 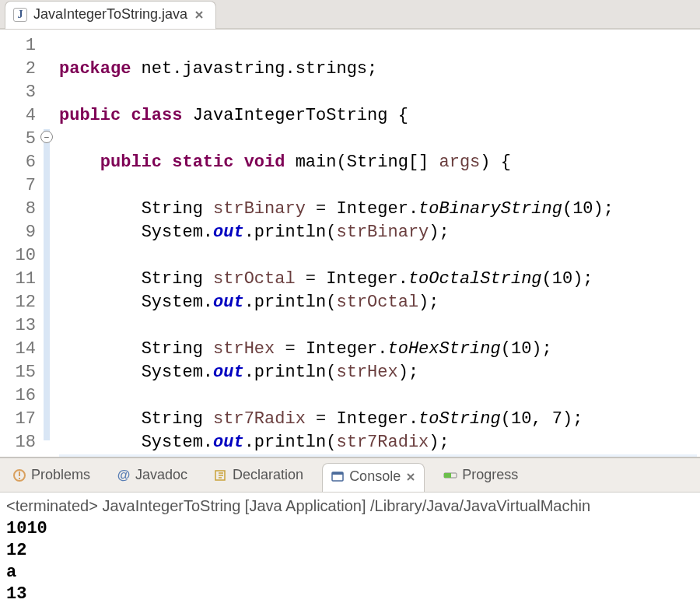 What do you see at coordinates (338, 477) in the screenshot?
I see `console-icon` at bounding box center [338, 477].